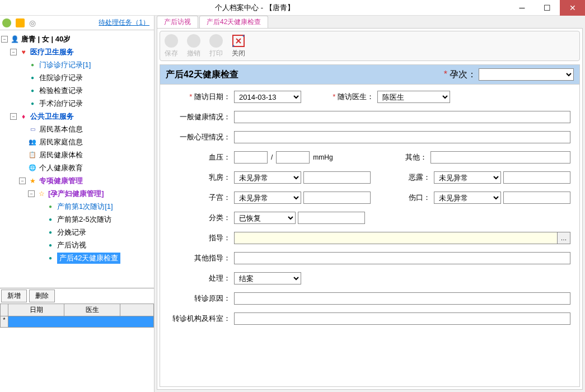 Image resolution: width=585 pixels, height=392 pixels. Describe the element at coordinates (402, 117) in the screenshot. I see `general-health-input` at that location.